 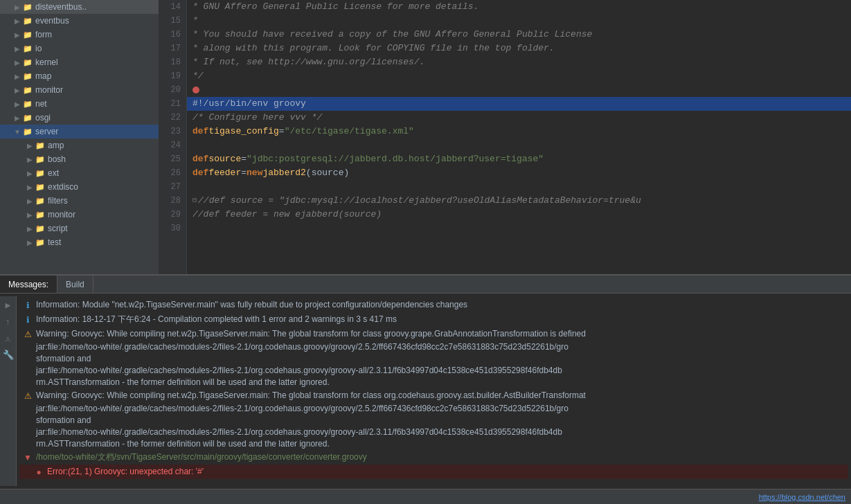 I want to click on info-icon: ℹ, so click(x=28, y=305).